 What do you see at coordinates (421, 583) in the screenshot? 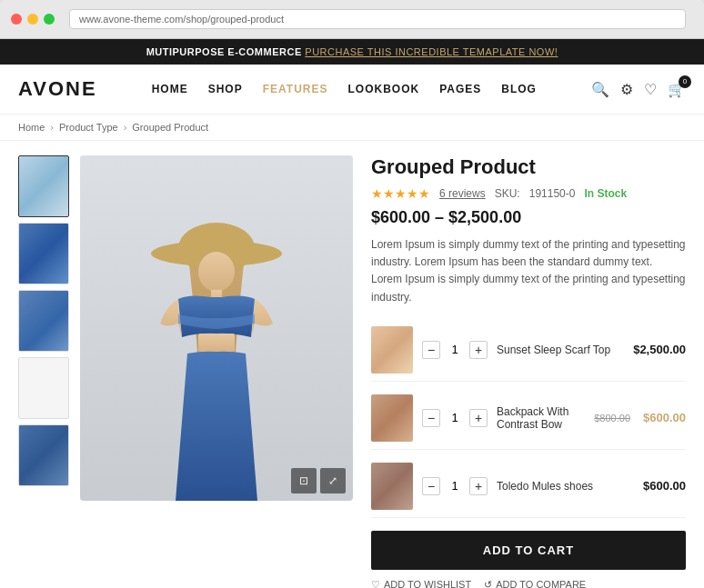
I see `wishlist-link: ♡ ADD TO WISHLIST` at bounding box center [421, 583].